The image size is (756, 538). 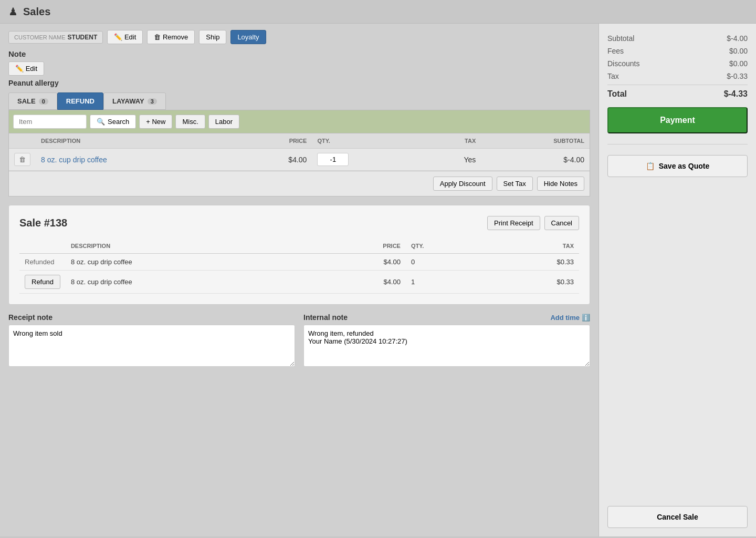 I want to click on summary-total: Total $-4.33, so click(x=677, y=92).